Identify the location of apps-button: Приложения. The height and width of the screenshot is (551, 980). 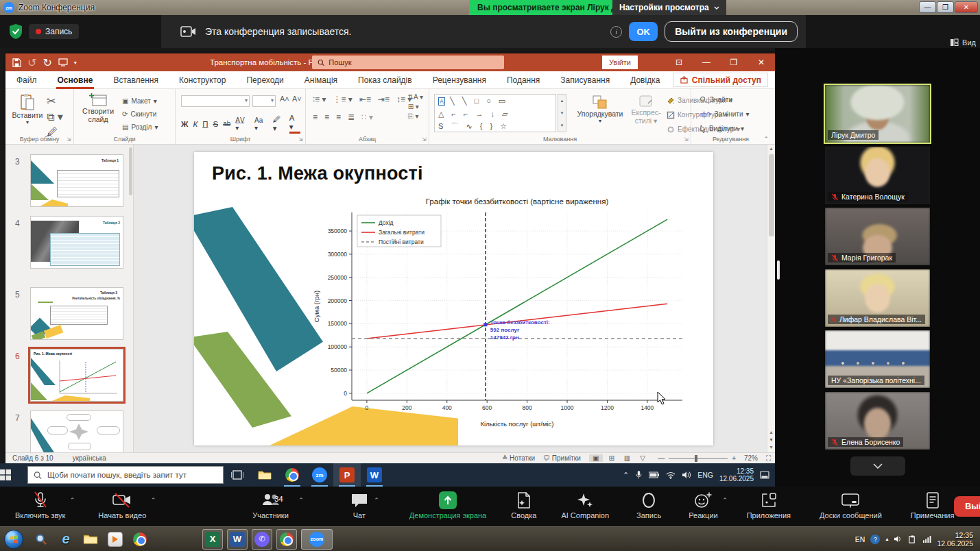
(769, 506).